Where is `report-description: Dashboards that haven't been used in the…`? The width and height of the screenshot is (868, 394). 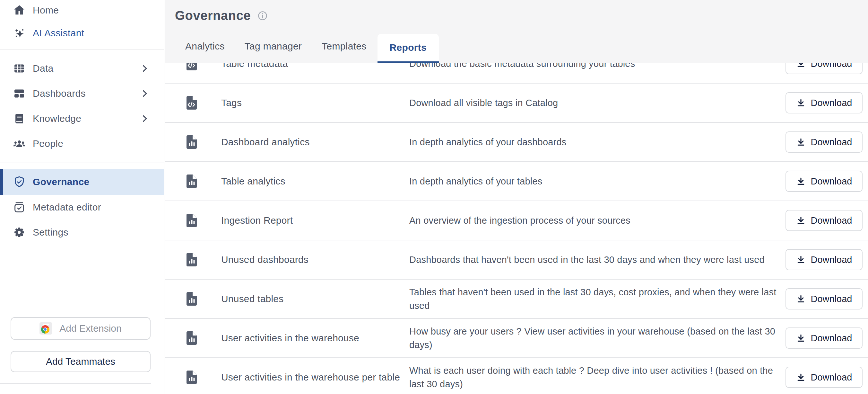 report-description: Dashboards that haven't been used in the… is located at coordinates (594, 260).